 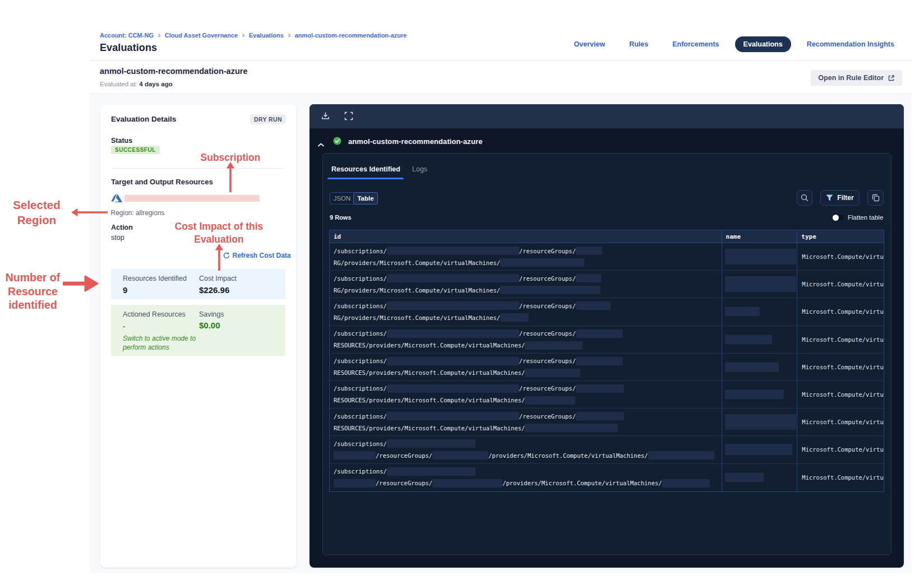 What do you see at coordinates (805, 198) in the screenshot?
I see `search-icon` at bounding box center [805, 198].